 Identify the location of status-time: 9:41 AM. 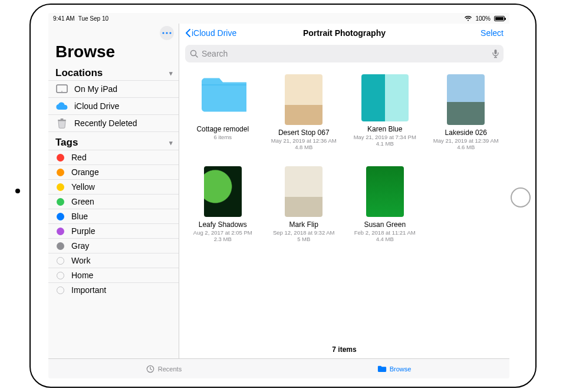
(64, 19).